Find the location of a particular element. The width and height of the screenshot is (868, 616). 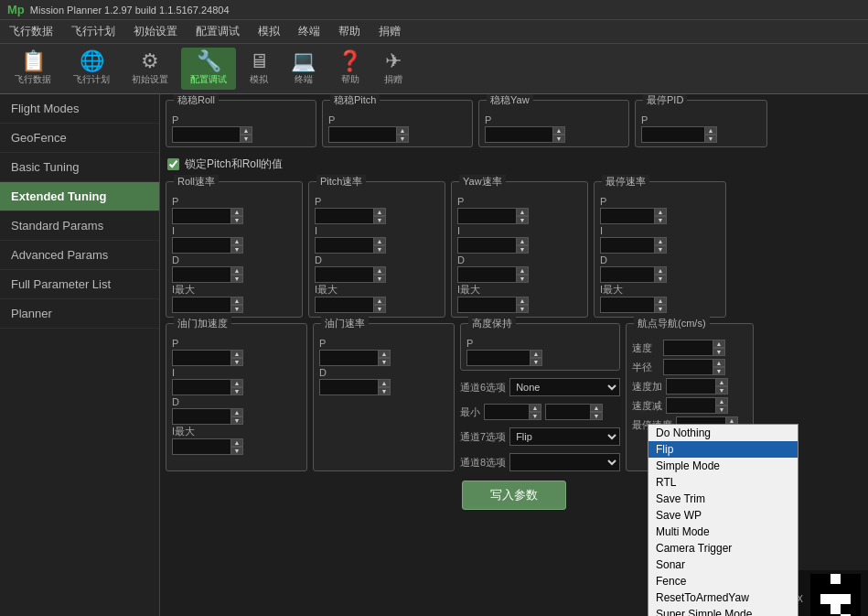

prd-down: ▼ is located at coordinates (380, 278).